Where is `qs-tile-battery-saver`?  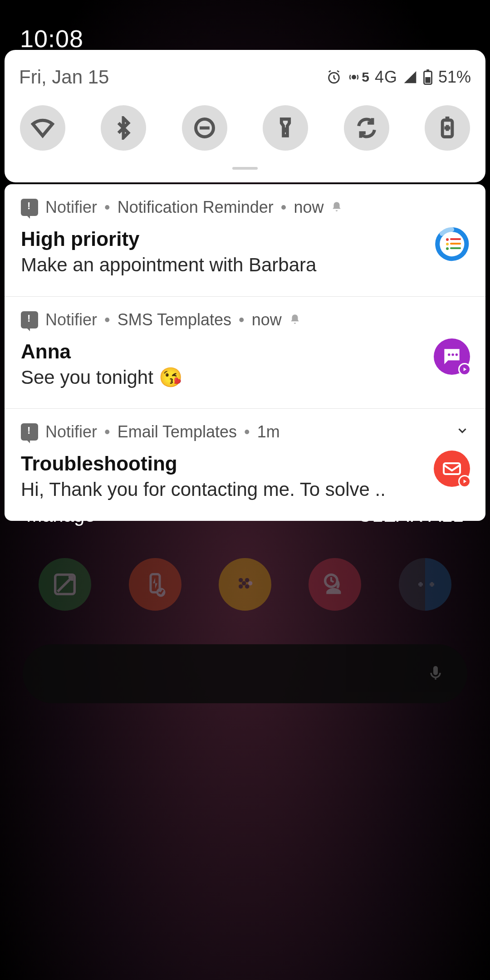 qs-tile-battery-saver is located at coordinates (447, 128).